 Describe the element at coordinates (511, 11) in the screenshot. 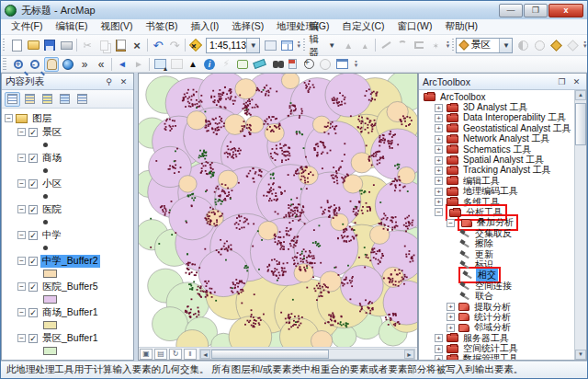

I see `minimize-button: —` at that location.